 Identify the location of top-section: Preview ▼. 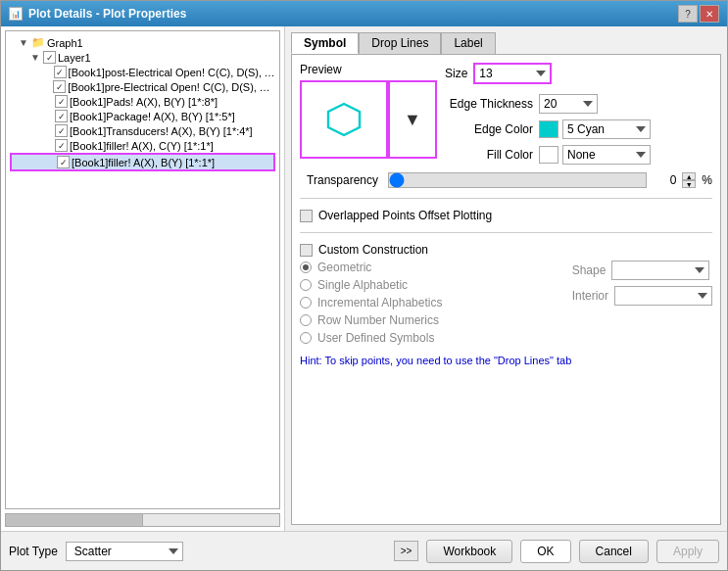
(506, 114).